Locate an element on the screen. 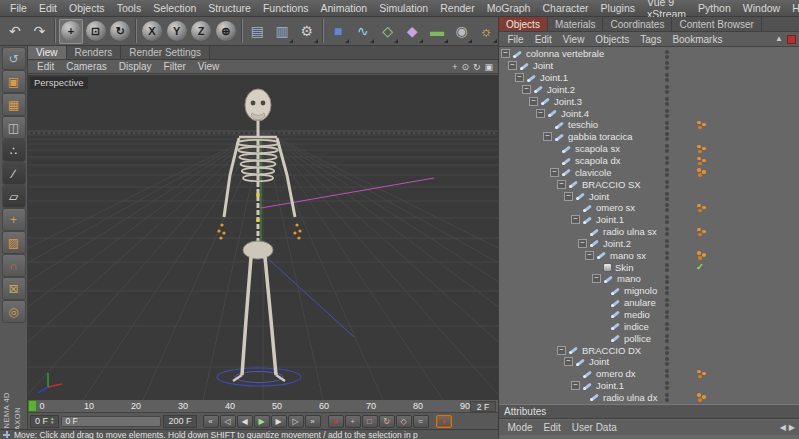  tree-item-joint-2: −Joint.2 is located at coordinates (649, 90).